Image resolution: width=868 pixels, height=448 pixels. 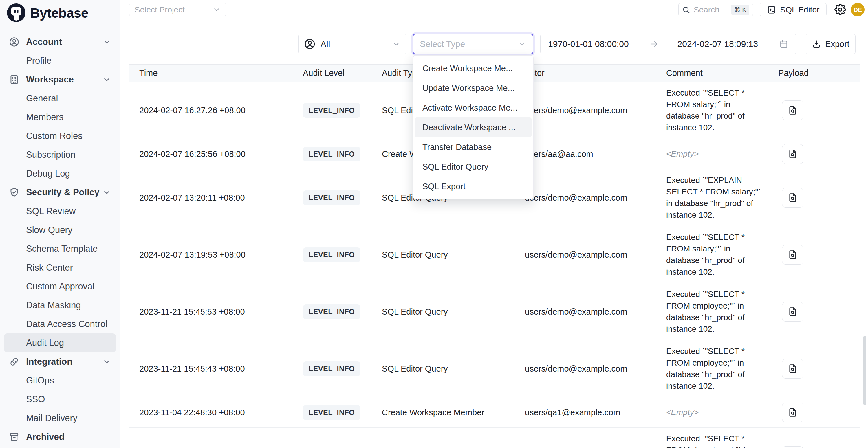 What do you see at coordinates (469, 127) in the screenshot?
I see `type-menu-option-label: Deactivate Workspace ...` at bounding box center [469, 127].